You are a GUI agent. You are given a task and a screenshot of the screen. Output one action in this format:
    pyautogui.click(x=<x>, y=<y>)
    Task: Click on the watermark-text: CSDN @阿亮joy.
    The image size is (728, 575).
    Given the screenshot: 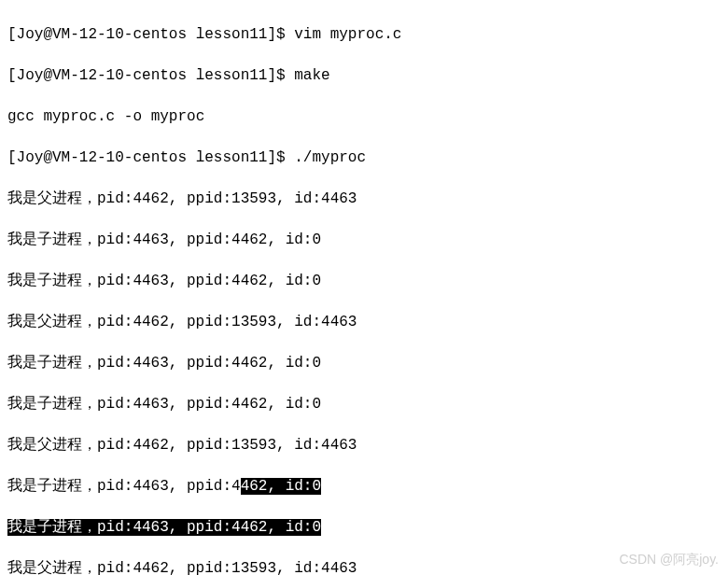 What is the action you would take?
    pyautogui.click(x=668, y=559)
    